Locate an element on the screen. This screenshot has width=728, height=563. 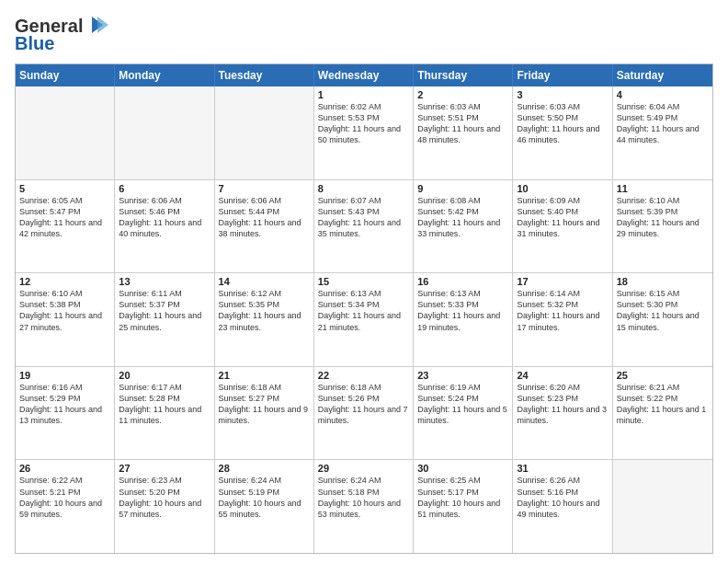
calendar-cell: 12Sunrise: 6:10 AM Sunset: 5:38 PM Dayli… is located at coordinates (65, 320).